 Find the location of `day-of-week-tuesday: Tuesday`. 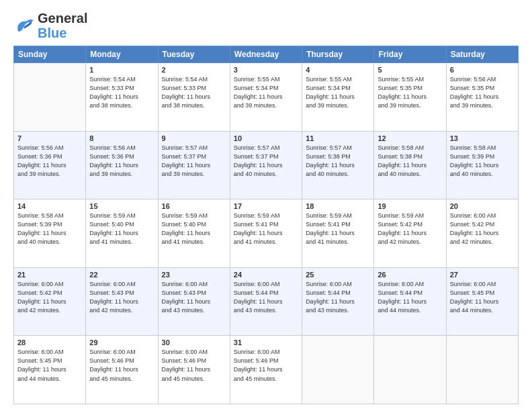

day-of-week-tuesday: Tuesday is located at coordinates (193, 55).